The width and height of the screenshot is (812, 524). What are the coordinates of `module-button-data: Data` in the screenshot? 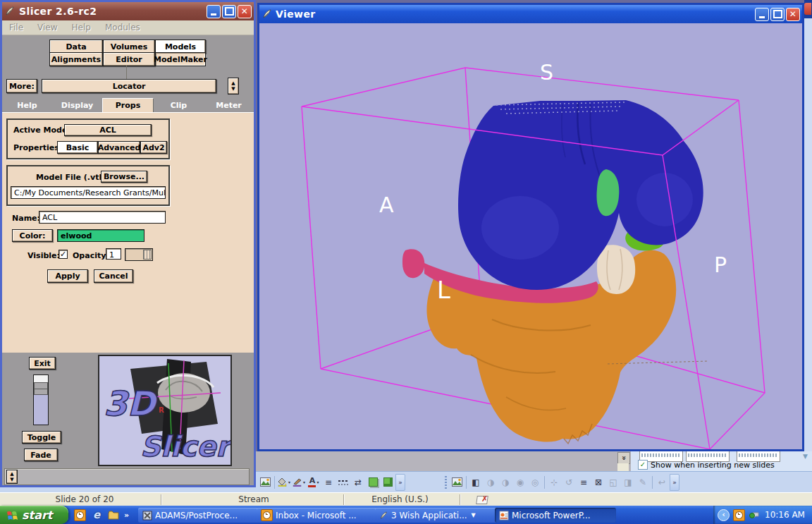 It's located at (76, 47).